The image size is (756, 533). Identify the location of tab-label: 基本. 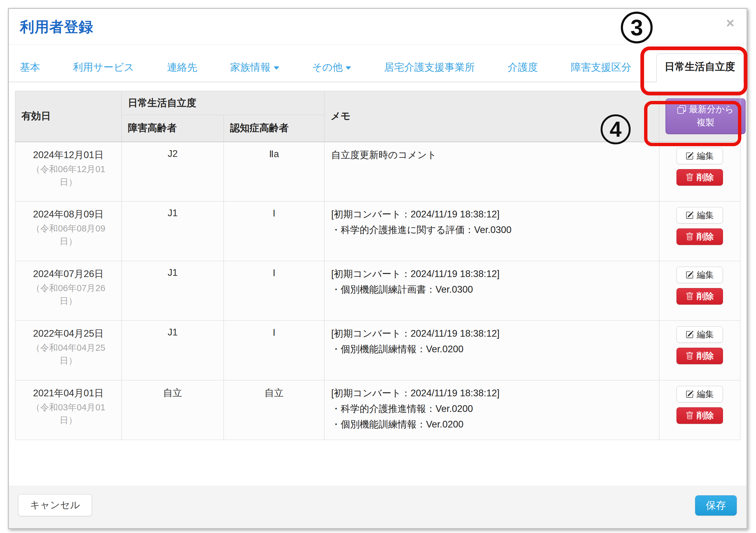
(30, 67).